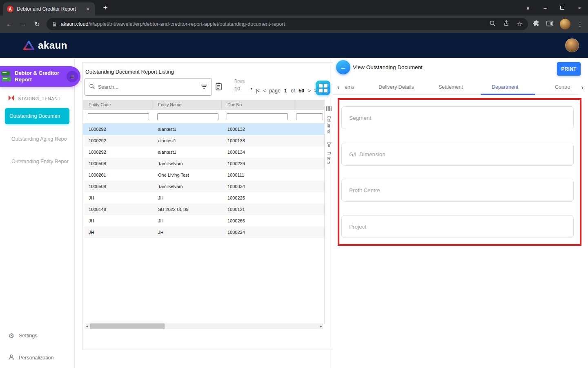 The height and width of the screenshot is (368, 588). Describe the element at coordinates (321, 326) in the screenshot. I see `scroll-right-icon: ▶` at that location.